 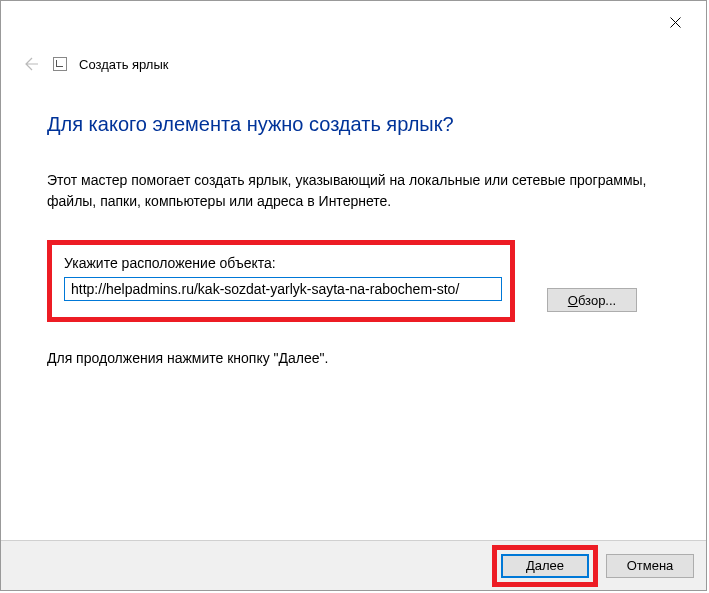 What do you see at coordinates (124, 64) in the screenshot?
I see `dialog-title: Создать ярлык` at bounding box center [124, 64].